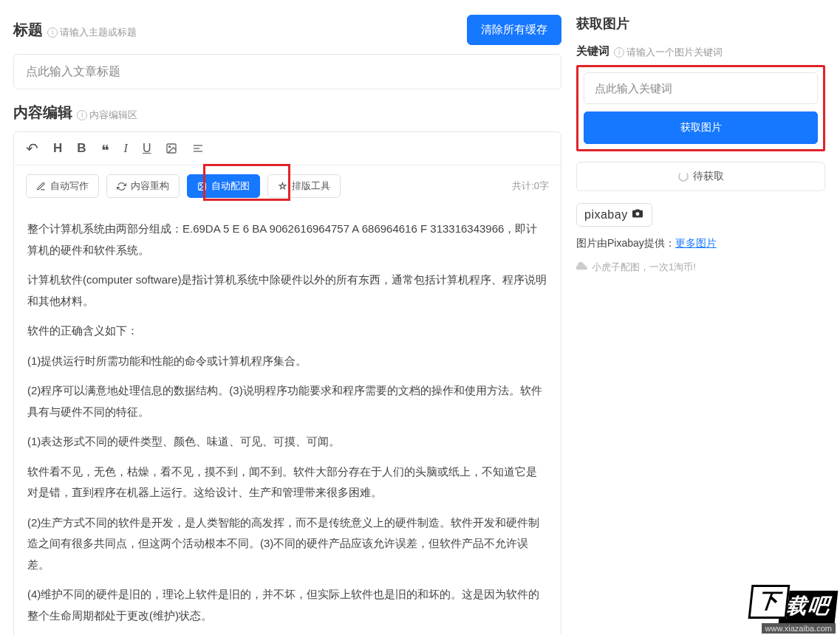 The image size is (840, 635). I want to click on content-paragraph: 软件的正确含义如下：, so click(287, 331).